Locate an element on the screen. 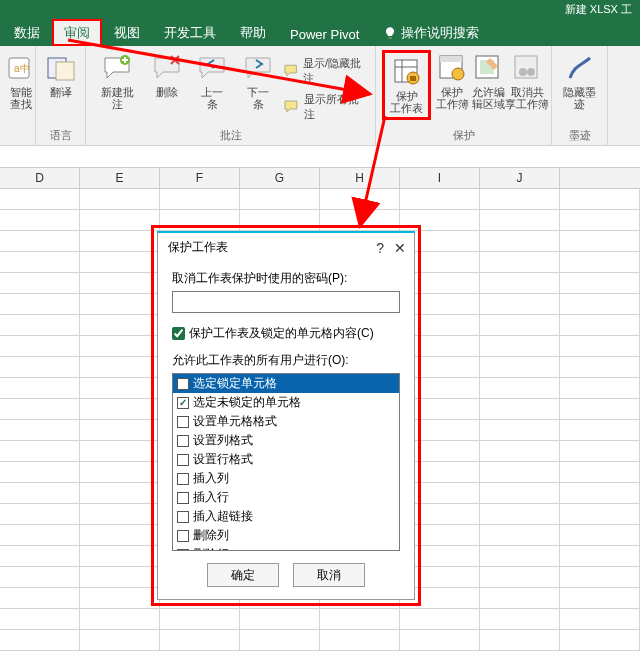  permission-option: 设置行格式 is located at coordinates (286, 460).